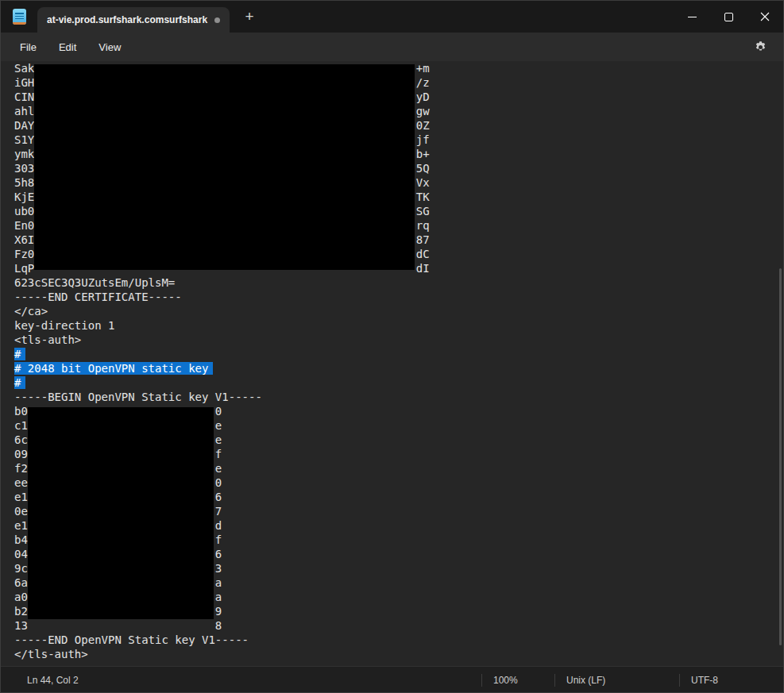 This screenshot has height=693, width=784. What do you see at coordinates (29, 48) in the screenshot?
I see `menu-file: File` at bounding box center [29, 48].